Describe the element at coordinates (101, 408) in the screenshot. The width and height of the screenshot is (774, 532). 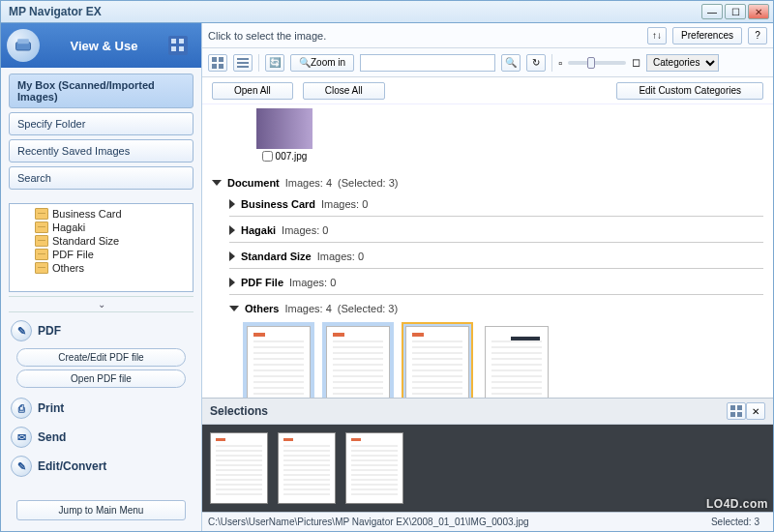
I see `action-print: ⎙ Print` at that location.